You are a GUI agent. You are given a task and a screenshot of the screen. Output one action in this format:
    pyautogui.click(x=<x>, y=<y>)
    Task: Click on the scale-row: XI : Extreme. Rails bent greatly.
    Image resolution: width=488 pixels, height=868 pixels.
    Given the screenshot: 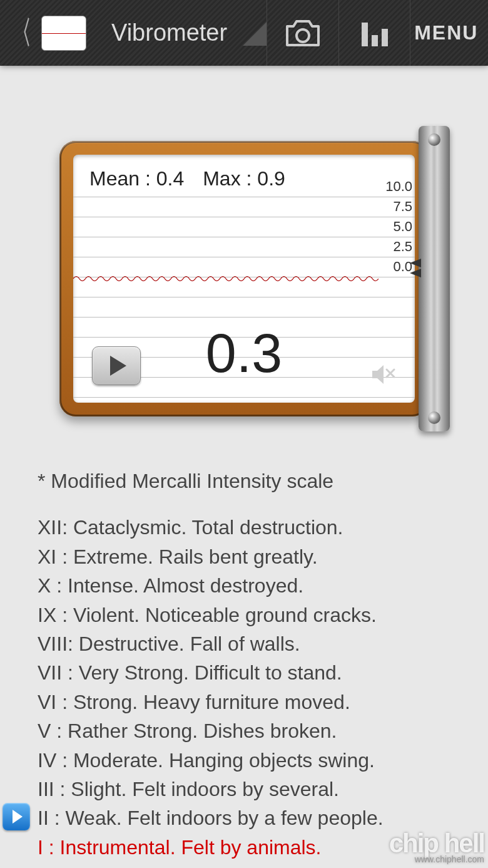 What is the action you would take?
    pyautogui.click(x=244, y=557)
    